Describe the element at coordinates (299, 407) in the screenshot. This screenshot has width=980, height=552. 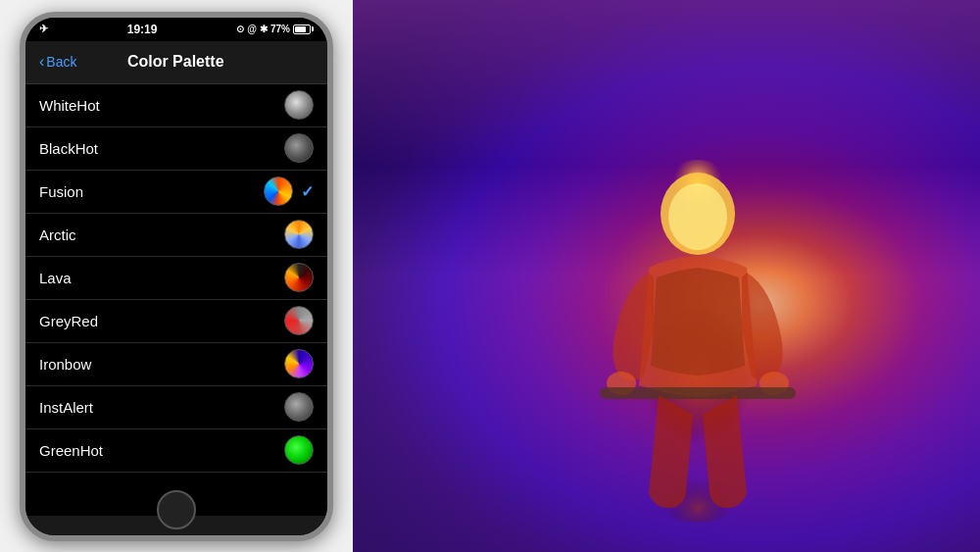
I see `palette-icon-instalert` at that location.